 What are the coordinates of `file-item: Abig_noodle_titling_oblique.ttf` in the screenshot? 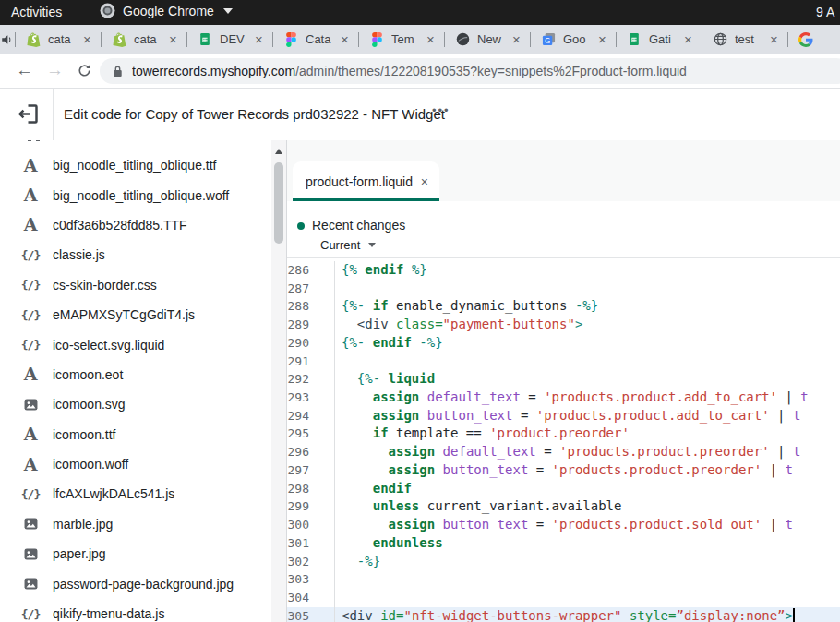 It's located at (135, 165).